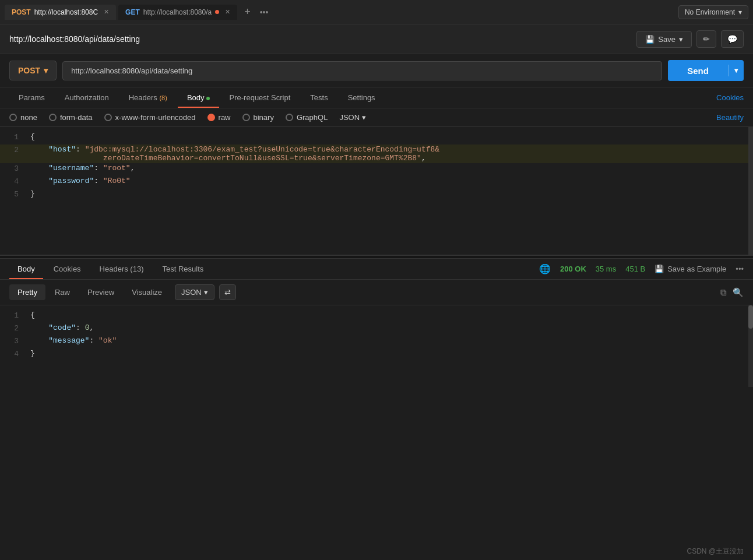  Describe the element at coordinates (71, 118) in the screenshot. I see `option-form-data: form-data` at that location.